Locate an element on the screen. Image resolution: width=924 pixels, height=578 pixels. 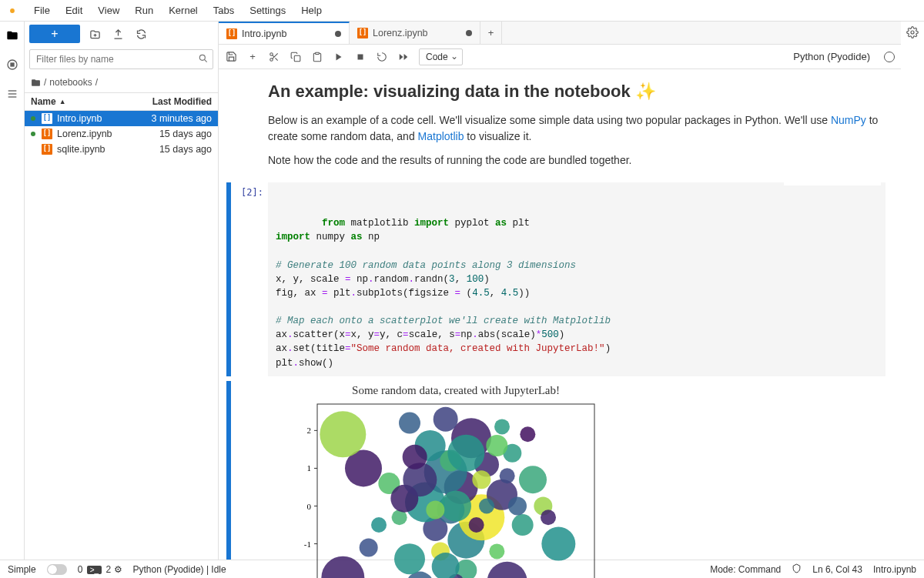
file-row: Intro.ipynb3 minutes ago is located at coordinates (122, 119).